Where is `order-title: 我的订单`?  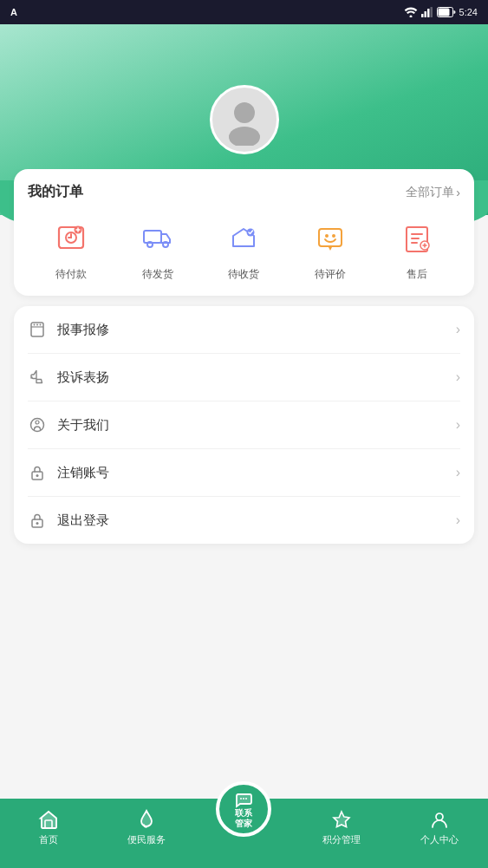 order-title: 我的订单 is located at coordinates (55, 193).